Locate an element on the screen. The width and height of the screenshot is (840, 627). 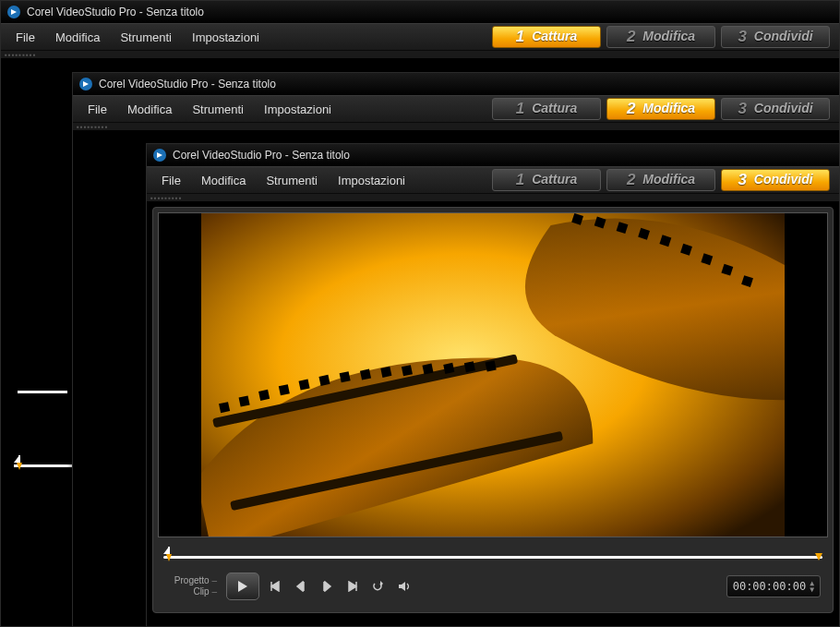
playhead-icon is located at coordinates (169, 558).